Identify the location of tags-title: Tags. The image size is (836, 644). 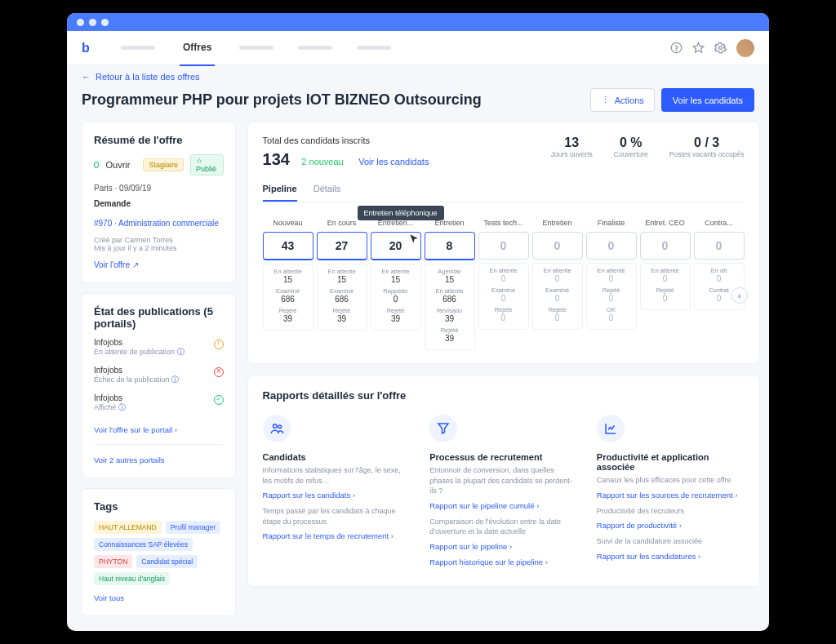
(158, 506).